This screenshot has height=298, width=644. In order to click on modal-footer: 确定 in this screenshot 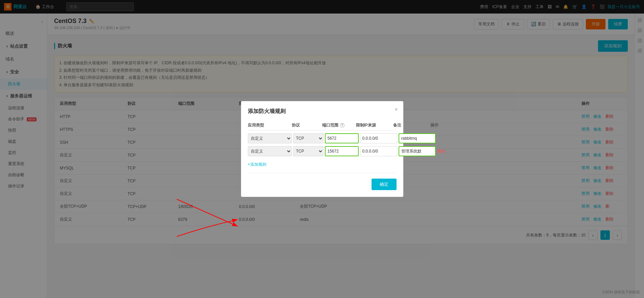, I will do `click(322, 181)`.